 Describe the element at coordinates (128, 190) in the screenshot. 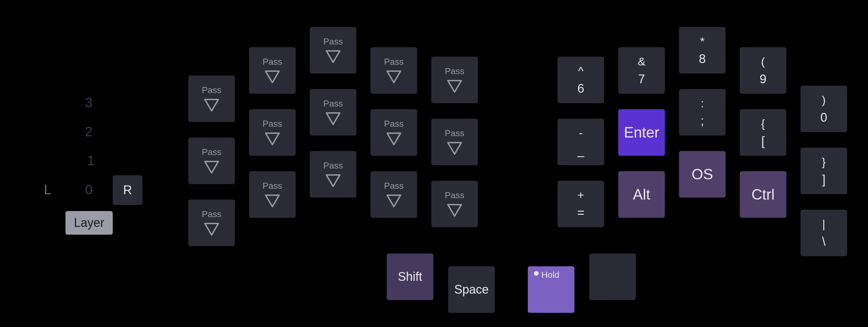

I see `side-right-label: R` at that location.